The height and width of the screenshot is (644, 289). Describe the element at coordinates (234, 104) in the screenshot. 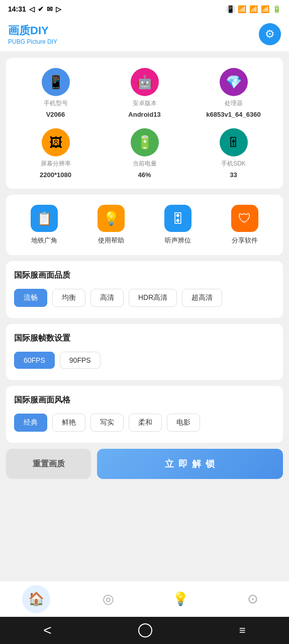

I see `processor-label: 处理器` at that location.